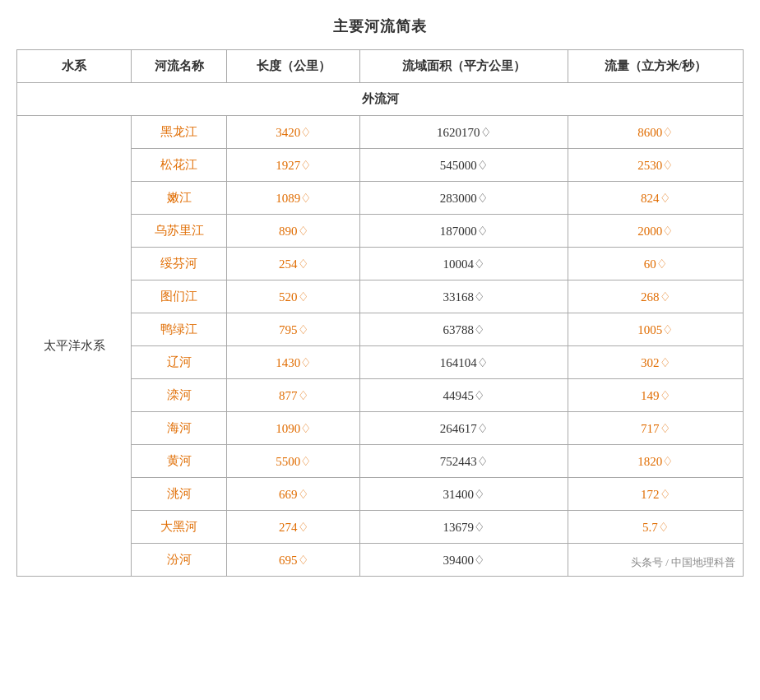 The image size is (760, 700). I want to click on flow-cell: 5.7♢, so click(655, 527).